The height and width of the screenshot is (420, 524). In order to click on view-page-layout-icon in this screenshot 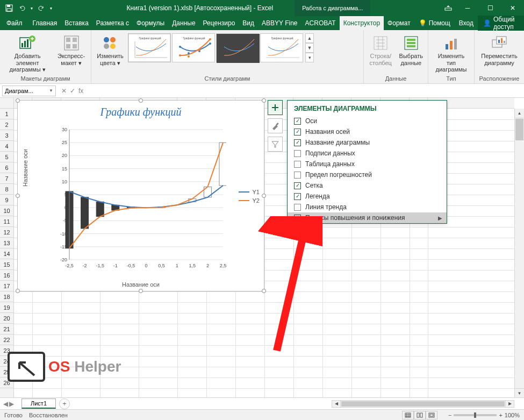, I will do `click(420, 415)`.